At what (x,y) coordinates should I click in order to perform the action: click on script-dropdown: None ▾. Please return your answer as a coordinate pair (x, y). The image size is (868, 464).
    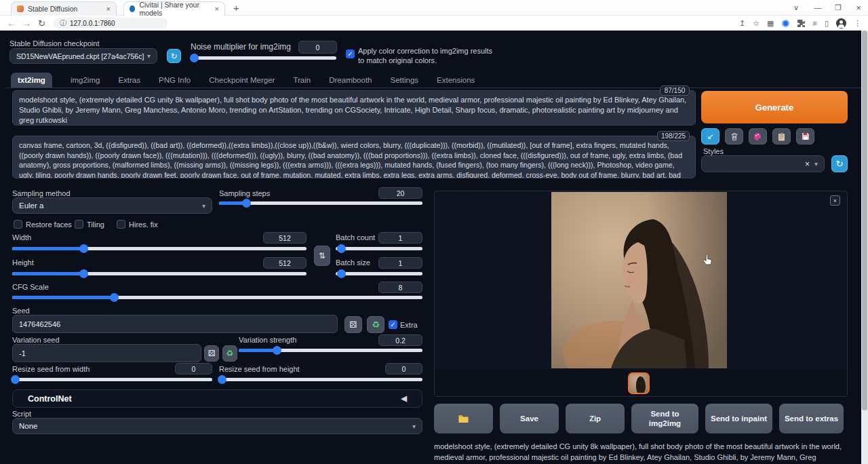
    Looking at the image, I should click on (217, 426).